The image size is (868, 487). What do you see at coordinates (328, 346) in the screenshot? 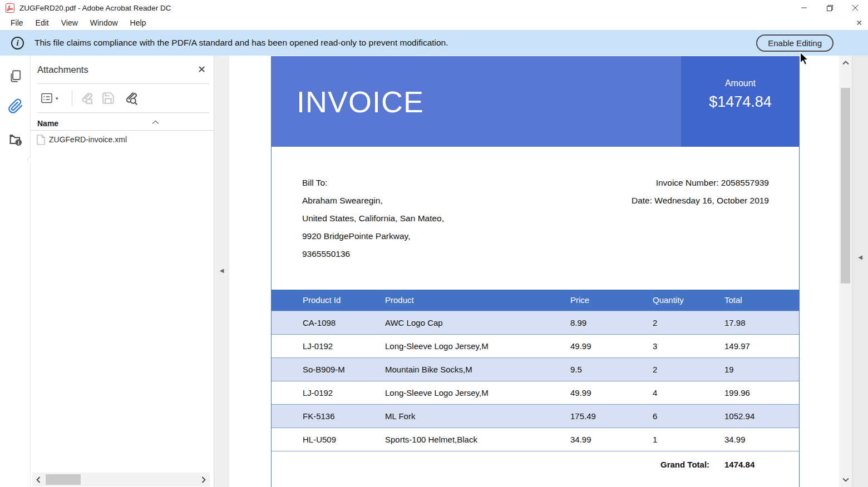
I see `cell-product-id: LJ-0192` at bounding box center [328, 346].